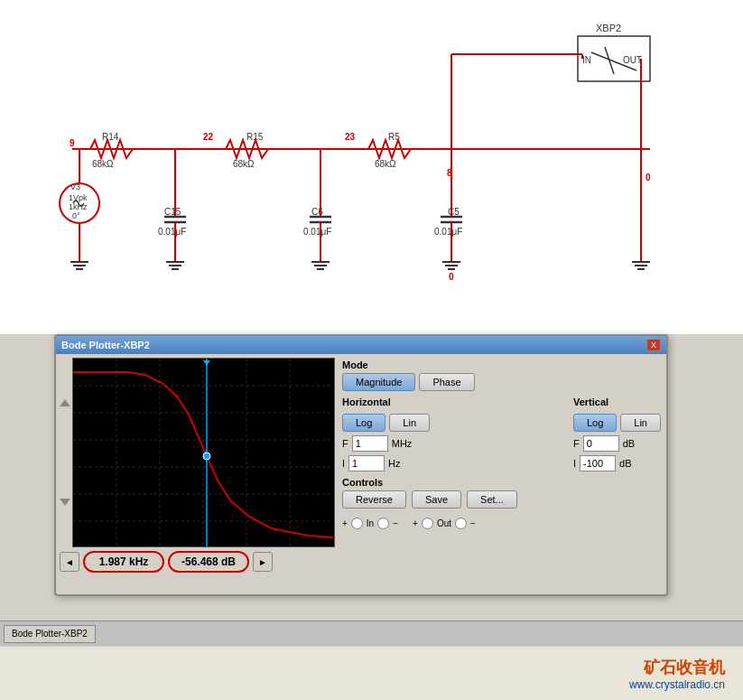 The height and width of the screenshot is (700, 743). What do you see at coordinates (492, 499) in the screenshot?
I see `set-button: Set...` at bounding box center [492, 499].